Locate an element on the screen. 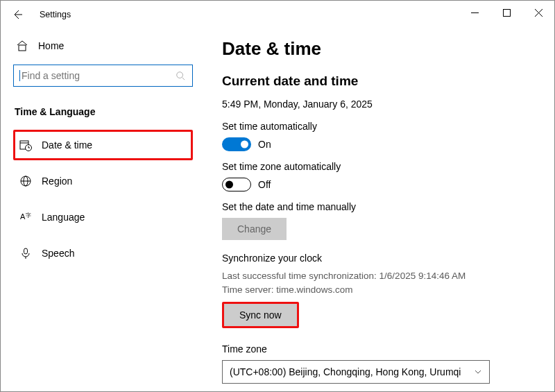 This screenshot has width=555, height=392. sync-last: Last successful time synchronization: 1/… is located at coordinates (380, 276).